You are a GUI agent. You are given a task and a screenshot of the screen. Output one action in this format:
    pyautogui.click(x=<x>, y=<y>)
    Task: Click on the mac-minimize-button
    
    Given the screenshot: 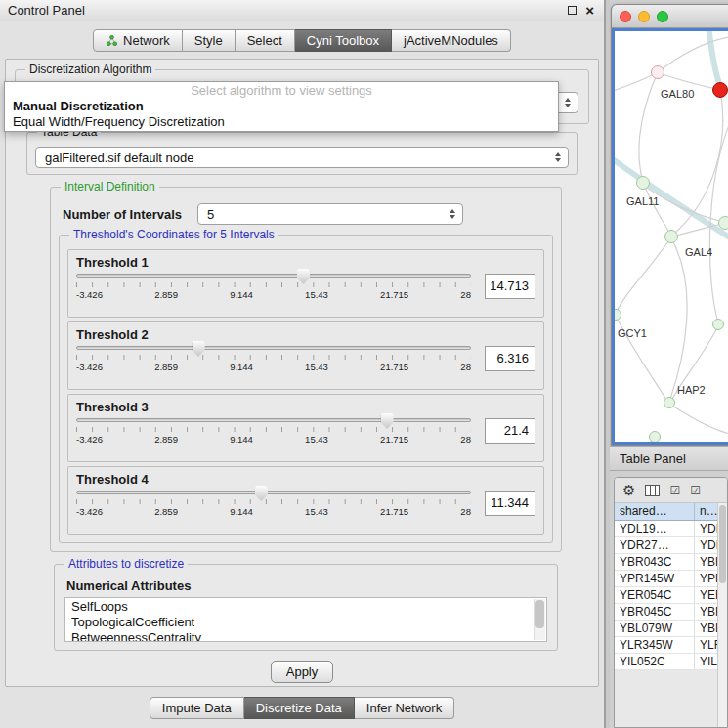 What is the action you would take?
    pyautogui.click(x=644, y=17)
    